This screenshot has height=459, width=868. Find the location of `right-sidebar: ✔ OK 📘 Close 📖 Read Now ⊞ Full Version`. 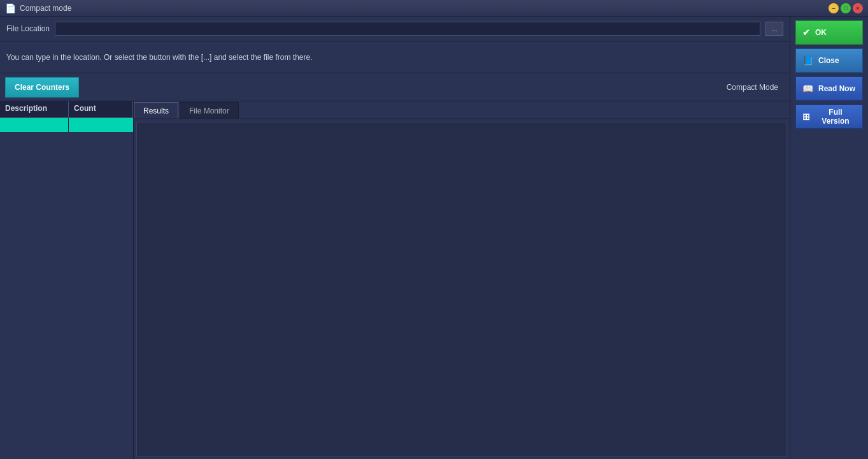

right-sidebar: ✔ OK 📘 Close 📖 Read Now ⊞ Full Version is located at coordinates (829, 238).